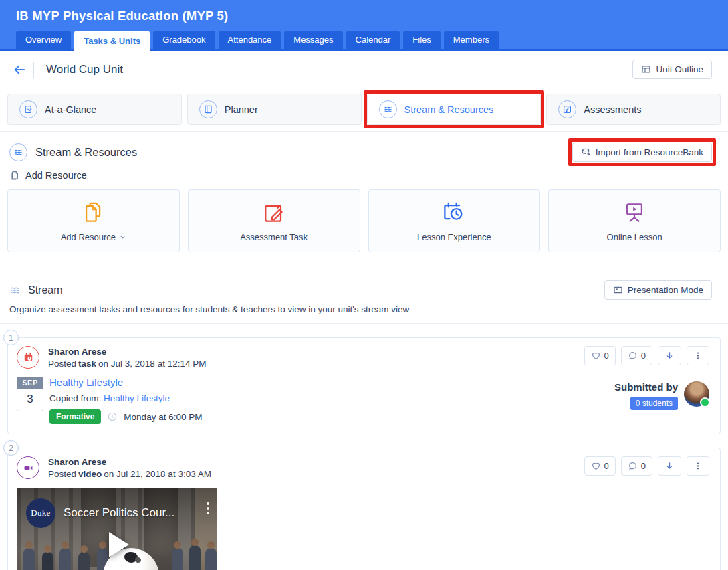 This screenshot has width=728, height=570. Describe the element at coordinates (112, 41) in the screenshot. I see `tab-tasks-units: Tasks & Units` at that location.